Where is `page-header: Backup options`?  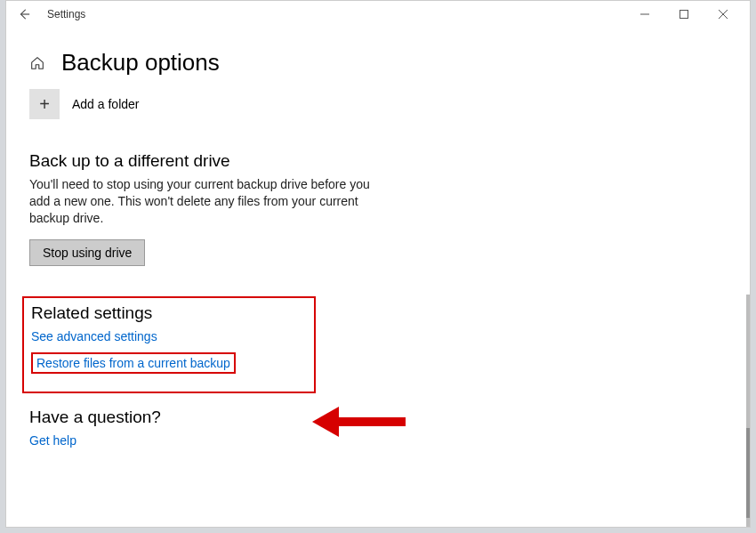 page-header: Backup options is located at coordinates (378, 62).